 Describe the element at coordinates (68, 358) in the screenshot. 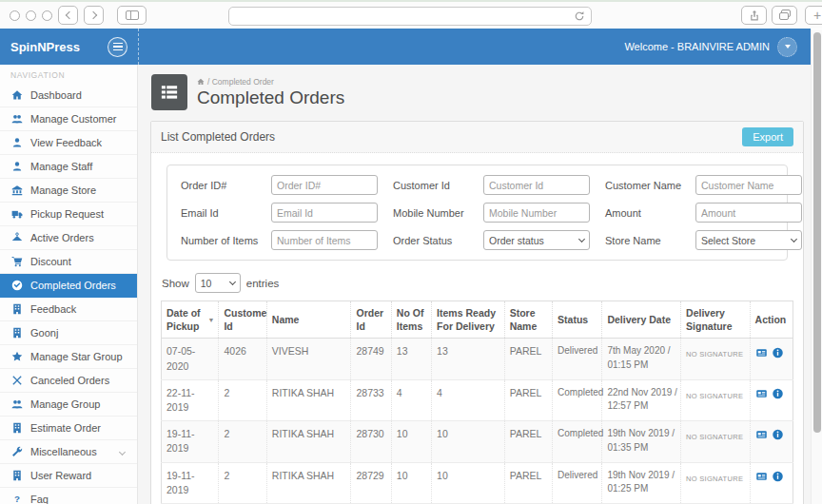

I see `sidebar-item-manage-star-group: Manage Star Group` at that location.